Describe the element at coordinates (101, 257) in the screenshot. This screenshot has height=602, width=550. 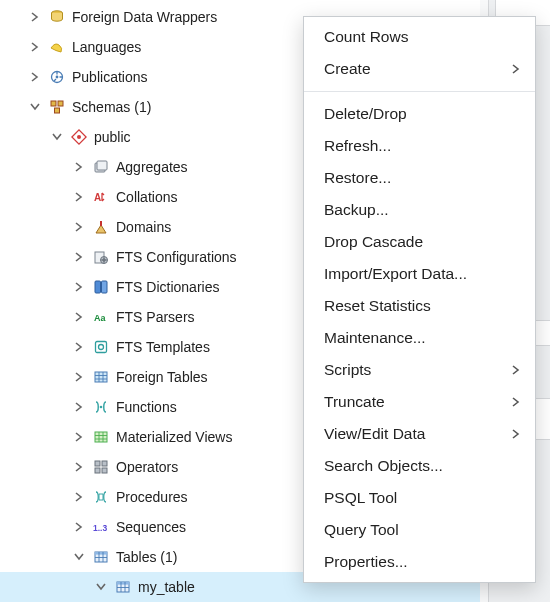
I see `ftscfg-icon` at that location.